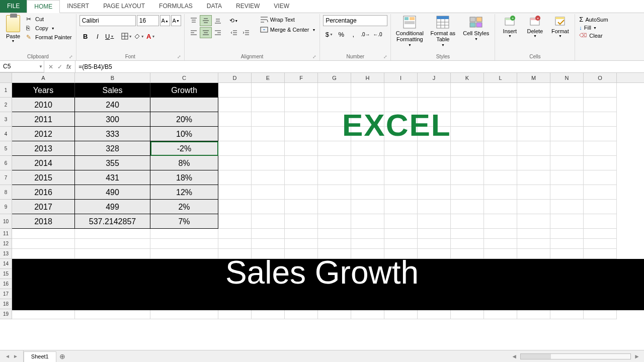 This screenshot has height=362, width=644. What do you see at coordinates (139, 36) in the screenshot?
I see `fill-color-button: ▼` at bounding box center [139, 36].